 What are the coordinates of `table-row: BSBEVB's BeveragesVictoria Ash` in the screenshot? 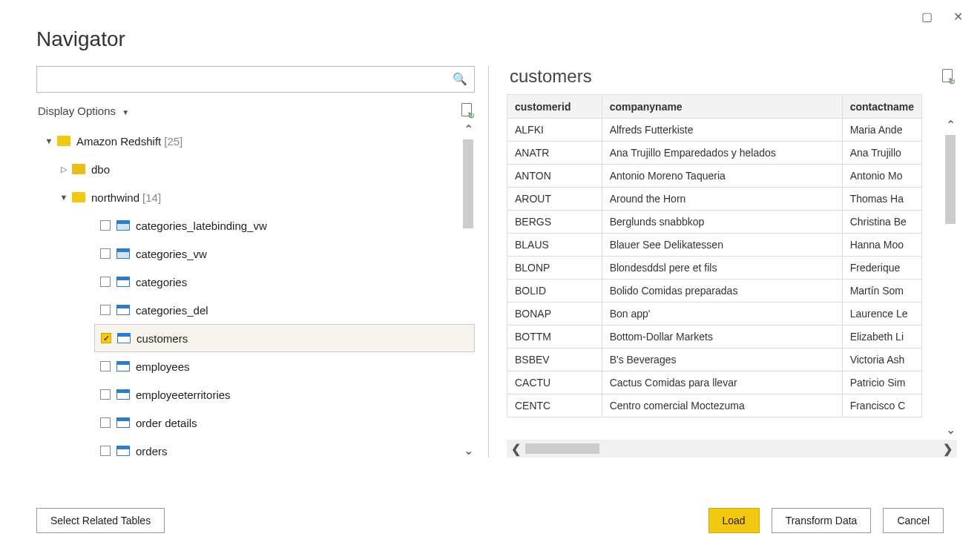 It's located at (715, 360).